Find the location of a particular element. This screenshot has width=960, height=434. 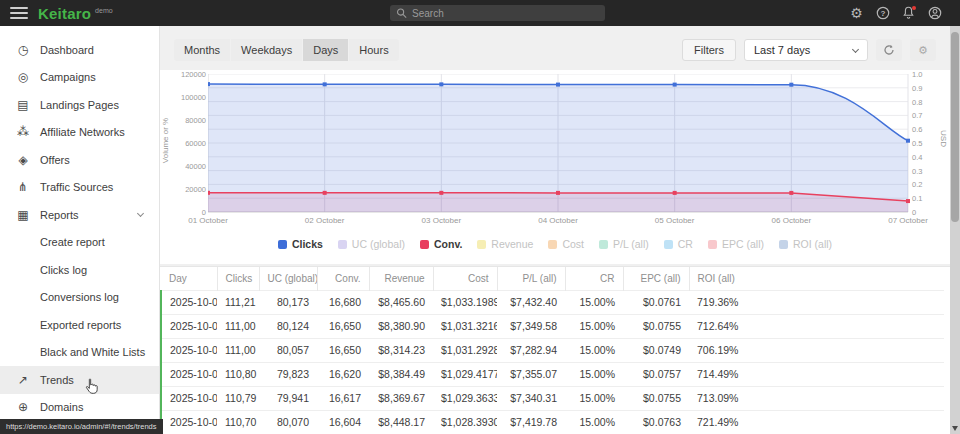

column-header-roi-all: ROI (all) is located at coordinates (816, 278).